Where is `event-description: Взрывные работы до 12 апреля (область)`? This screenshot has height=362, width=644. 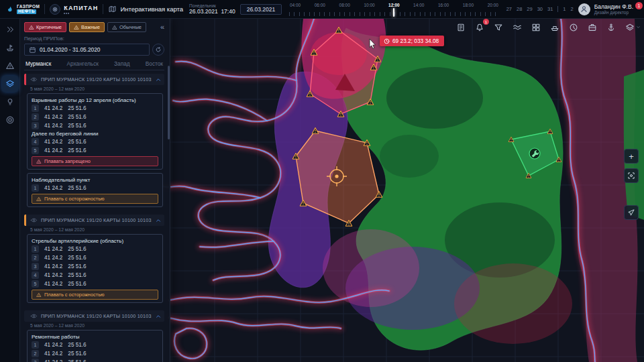 event-description: Взрывные работы до 12 апреля (область) is located at coordinates (95, 101).